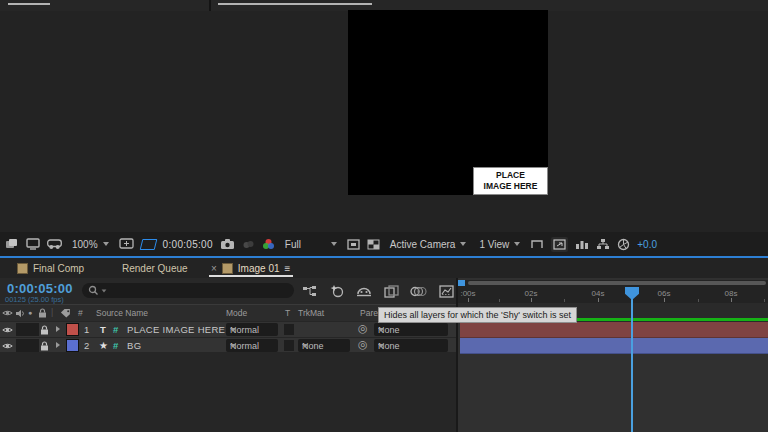 The image size is (768, 432). I want to click on layer-row-2: 2 ★ # BG Normal None ◎ None, so click(228, 346).